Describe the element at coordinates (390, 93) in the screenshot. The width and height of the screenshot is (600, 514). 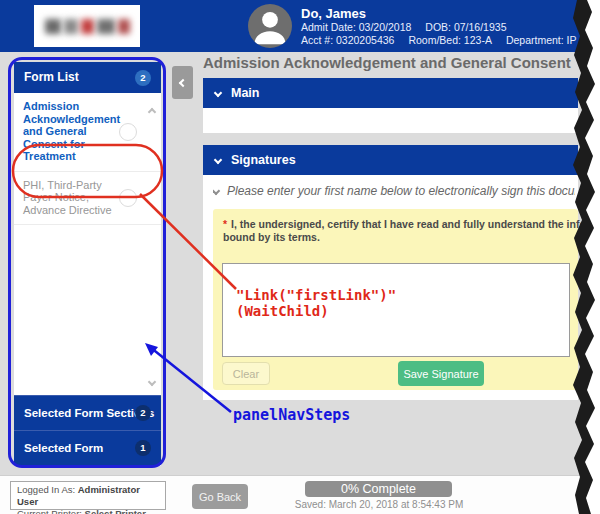
I see `section-main-header: Main` at that location.